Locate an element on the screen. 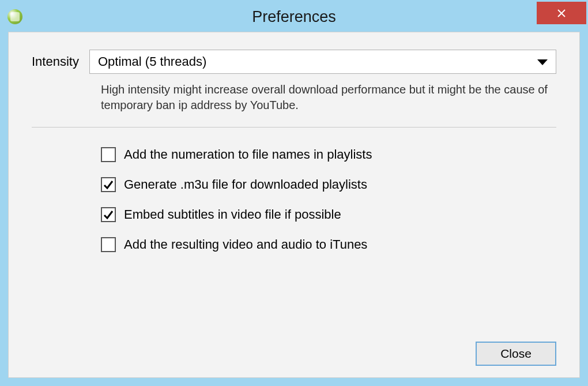 The height and width of the screenshot is (386, 588). footer: Close is located at coordinates (294, 354).